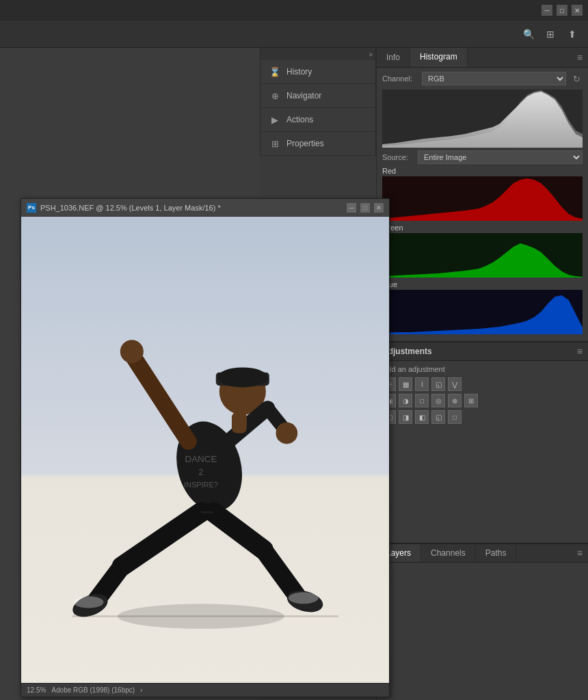  I want to click on middle-panel: » ⌛ History ⊕ Navigator ▶ Actions ⊞ Prop…, so click(318, 102).